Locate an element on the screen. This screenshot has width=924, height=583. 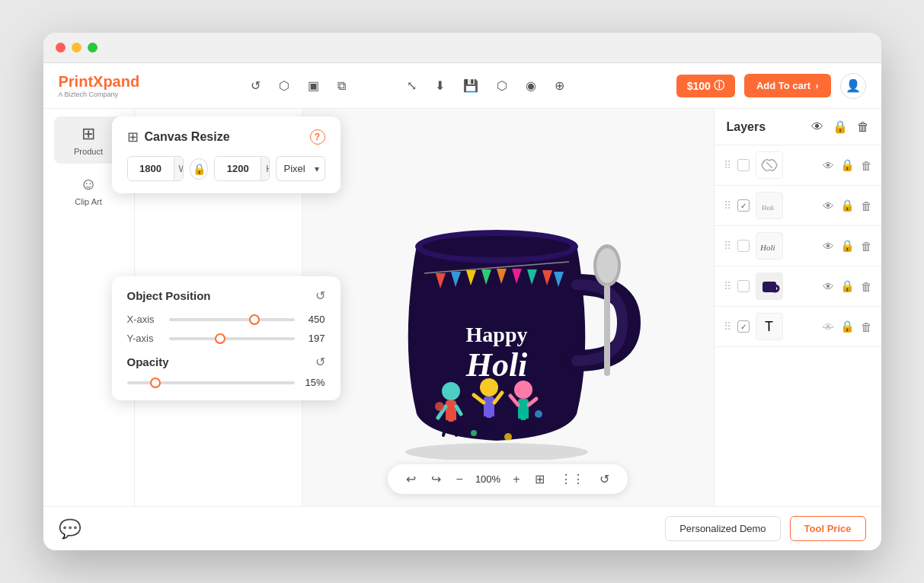
traffic-light-red is located at coordinates (61, 47).